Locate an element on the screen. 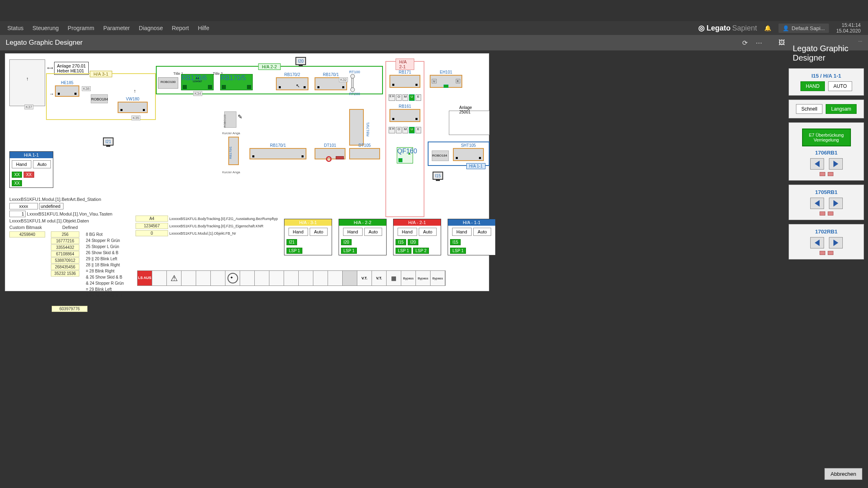 The width and height of the screenshot is (868, 488). input-v2num is located at coordinates (17, 214).